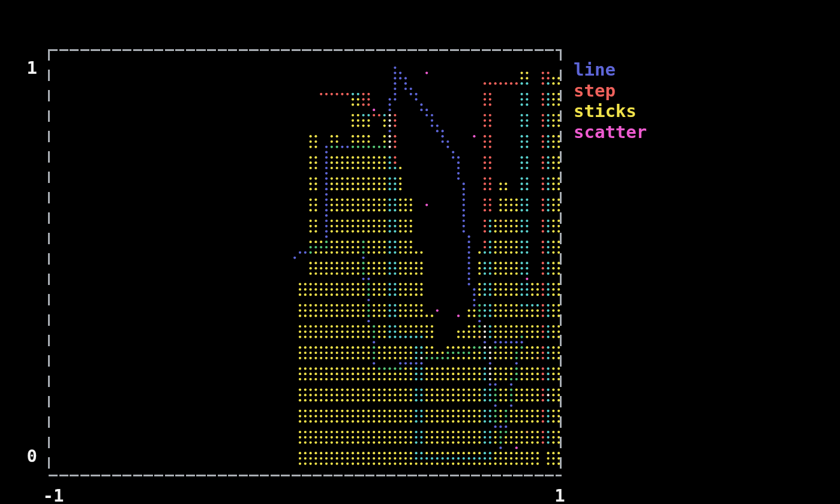 This screenshot has width=840, height=504. What do you see at coordinates (28, 456) in the screenshot?
I see `y-axis-tick-bottom: 0` at bounding box center [28, 456].